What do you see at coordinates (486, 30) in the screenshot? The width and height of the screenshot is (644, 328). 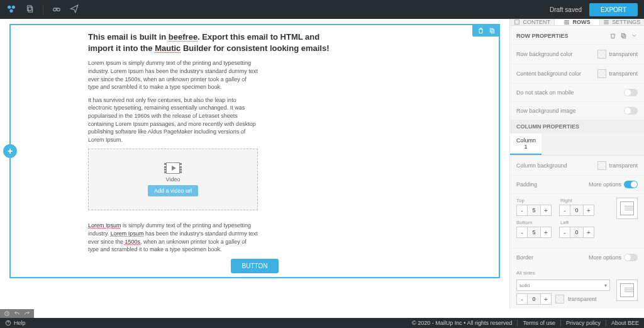 I see `row-action-toolbar` at bounding box center [486, 30].